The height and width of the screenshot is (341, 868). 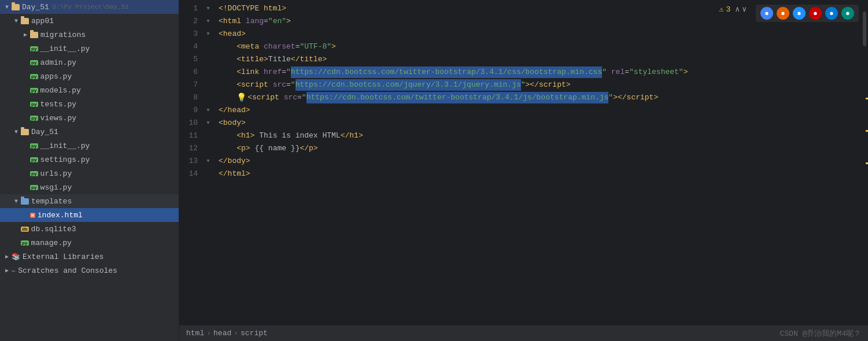 What do you see at coordinates (7, 270) in the screenshot?
I see `arrow-scratches` at bounding box center [7, 270].